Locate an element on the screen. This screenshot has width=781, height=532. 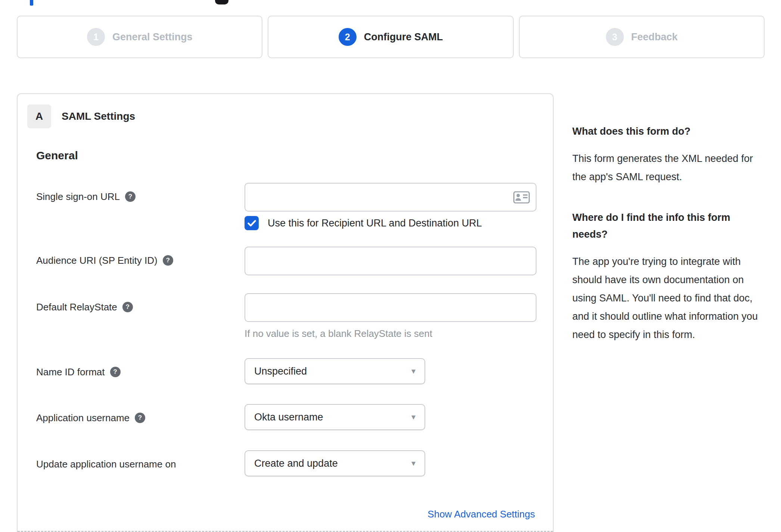
autofill-contact-card-icon is located at coordinates (522, 197).